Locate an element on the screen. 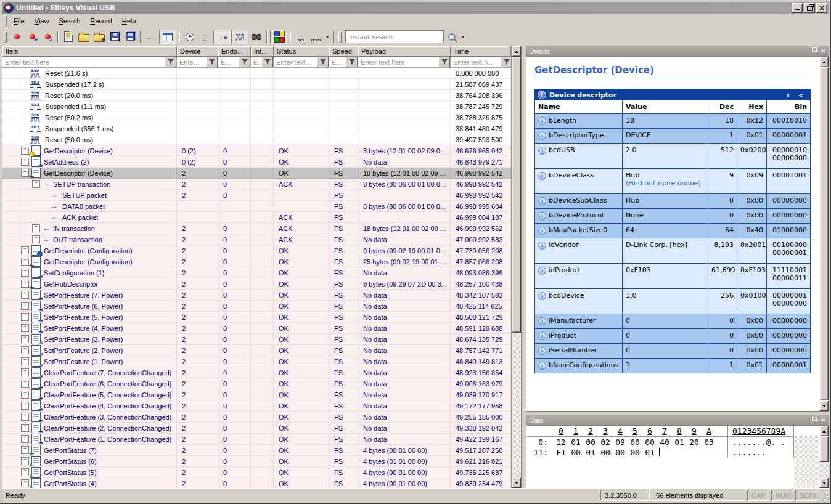  find-out-more-link: (Find out more online) is located at coordinates (663, 184).